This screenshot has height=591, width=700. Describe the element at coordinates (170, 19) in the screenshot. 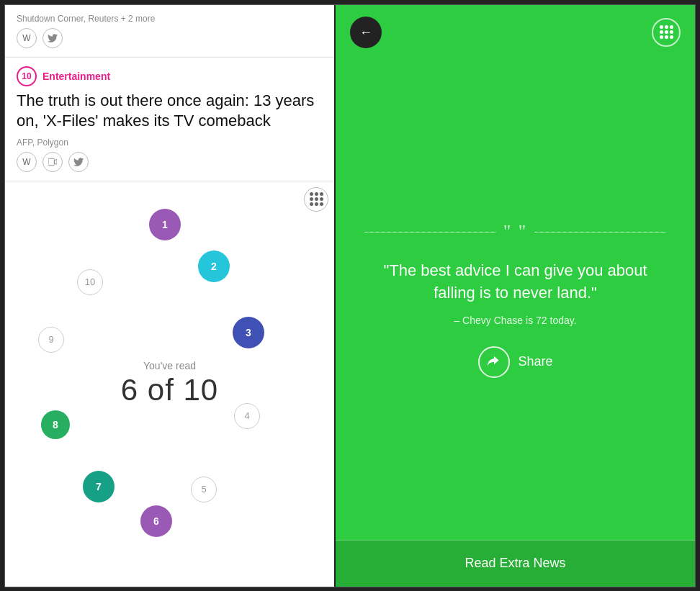

I see `news-source-1: Shutdown Corner, Reuters + 2 more` at that location.